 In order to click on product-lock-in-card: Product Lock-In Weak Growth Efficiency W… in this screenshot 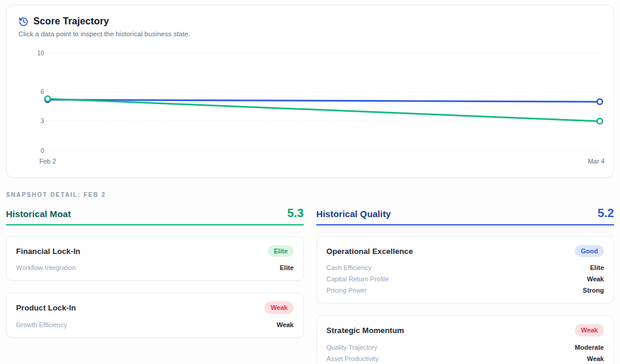, I will do `click(155, 315)`.